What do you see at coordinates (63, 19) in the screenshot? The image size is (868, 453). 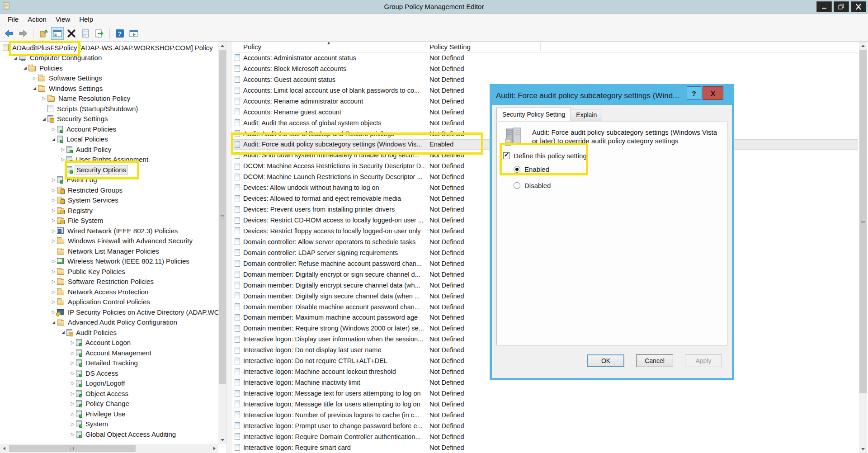 I see `menu-view: View` at bounding box center [63, 19].